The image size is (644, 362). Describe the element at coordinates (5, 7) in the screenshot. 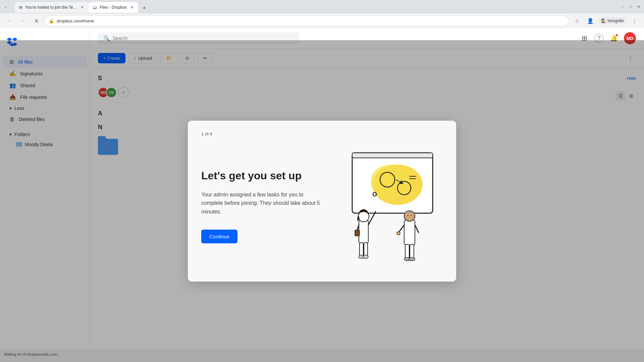

I see `window-controls: ⌄` at that location.